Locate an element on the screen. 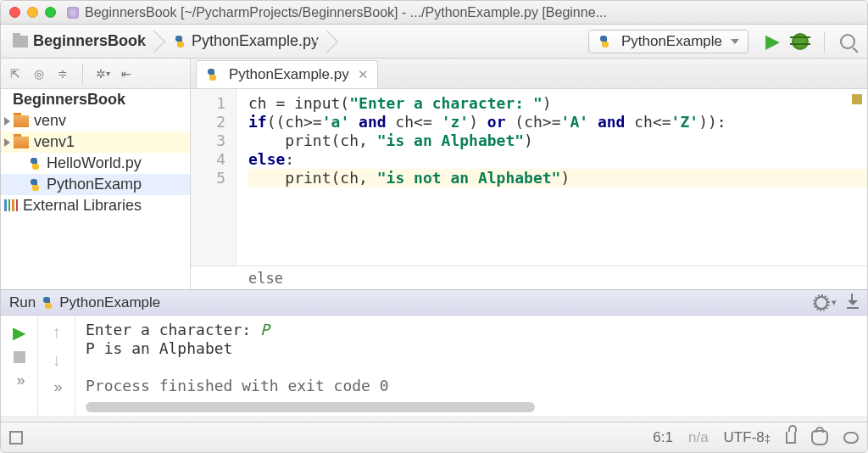  run-controls-secondary: ↑ ↓ » is located at coordinates (57, 366).